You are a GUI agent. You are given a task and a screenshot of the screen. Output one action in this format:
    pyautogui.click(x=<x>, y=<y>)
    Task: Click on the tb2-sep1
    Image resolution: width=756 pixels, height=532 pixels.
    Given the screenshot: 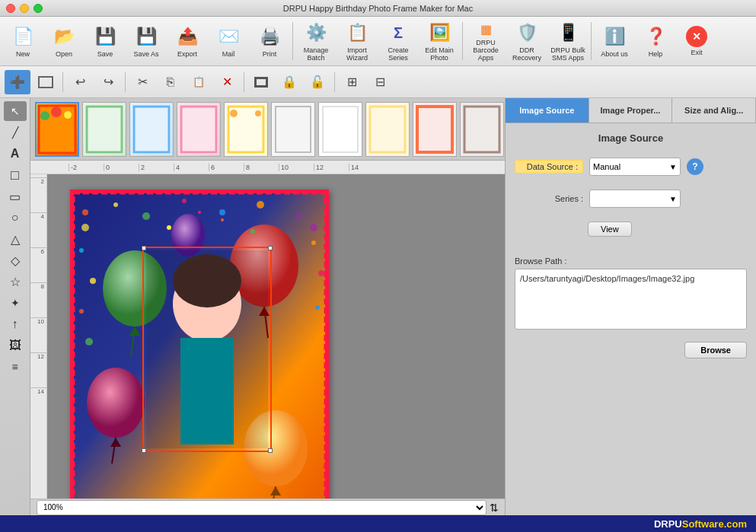 What is the action you would take?
    pyautogui.click(x=62, y=82)
    